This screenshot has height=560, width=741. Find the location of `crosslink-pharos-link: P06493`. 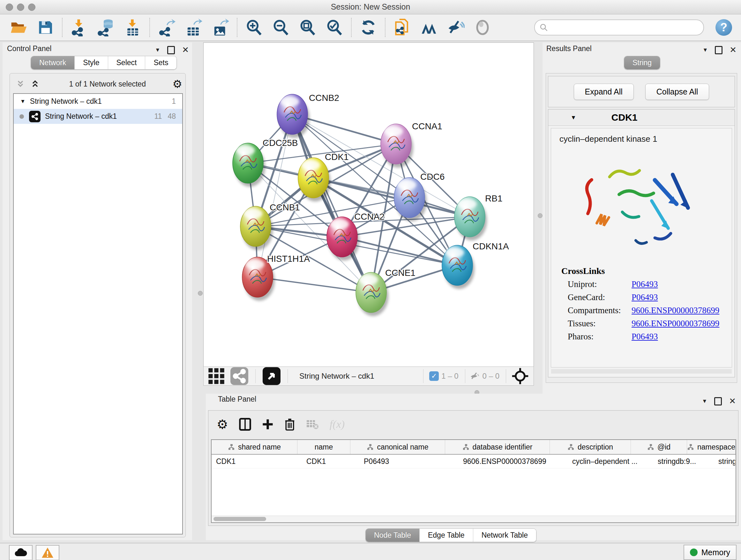

crosslink-pharos-link: P06493 is located at coordinates (645, 336).